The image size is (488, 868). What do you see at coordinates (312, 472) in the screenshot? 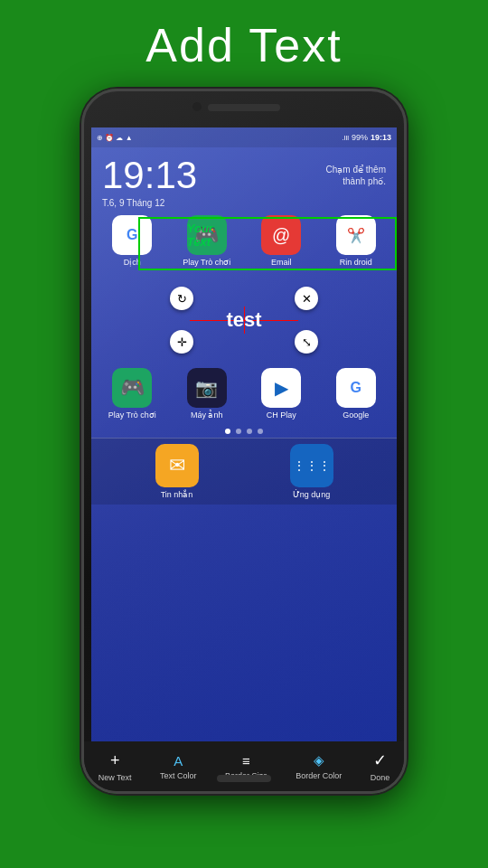
I see `dock-apps: ⋮⋮⋮ Ứng dụng` at bounding box center [312, 472].